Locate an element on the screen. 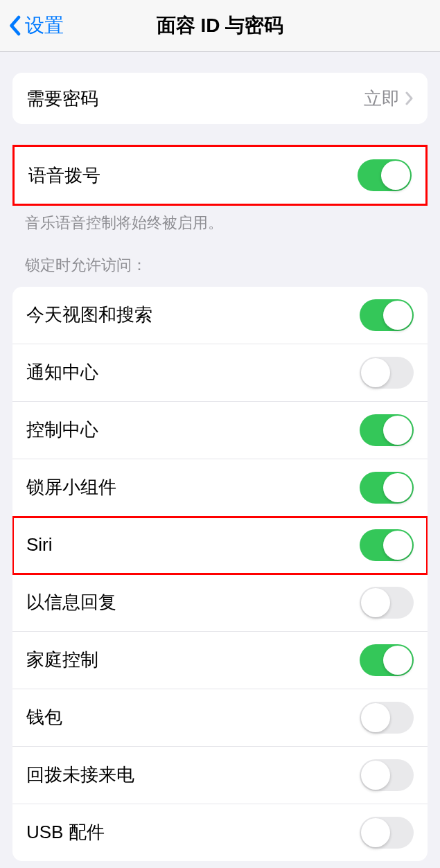  today-view-toggle is located at coordinates (387, 315).